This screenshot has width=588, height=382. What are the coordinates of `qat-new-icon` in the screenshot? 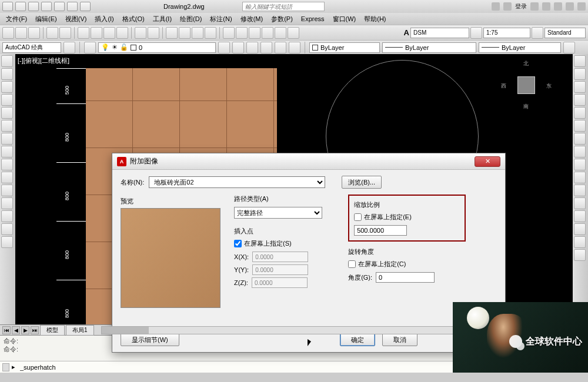 It's located at (21, 6).